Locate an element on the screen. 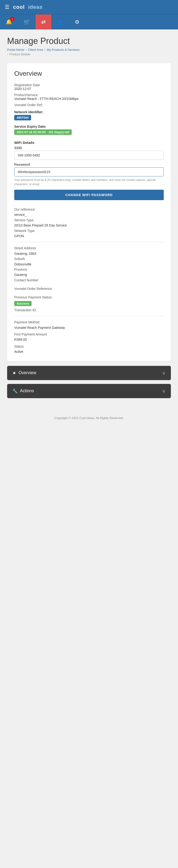  expiry-badge: 2021-07-16 02:00:00 - 151 Day(s) left is located at coordinates (43, 132).